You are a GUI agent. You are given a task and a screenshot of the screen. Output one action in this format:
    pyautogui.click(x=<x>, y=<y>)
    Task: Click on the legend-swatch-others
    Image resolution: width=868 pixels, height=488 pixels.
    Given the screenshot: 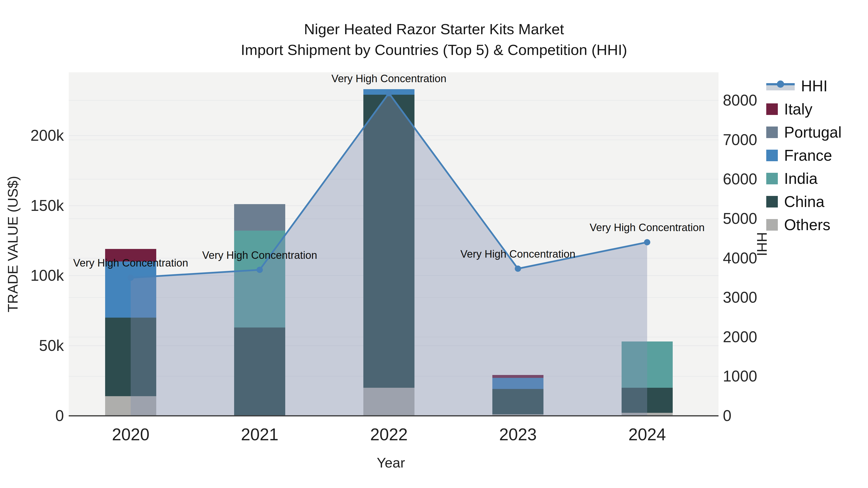 What is the action you would take?
    pyautogui.click(x=772, y=225)
    